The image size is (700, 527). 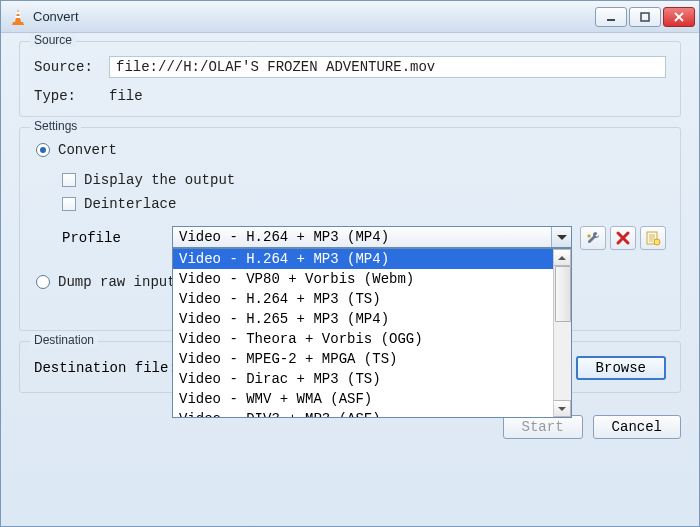 I want to click on deinterlace-checkbox, so click(x=69, y=204).